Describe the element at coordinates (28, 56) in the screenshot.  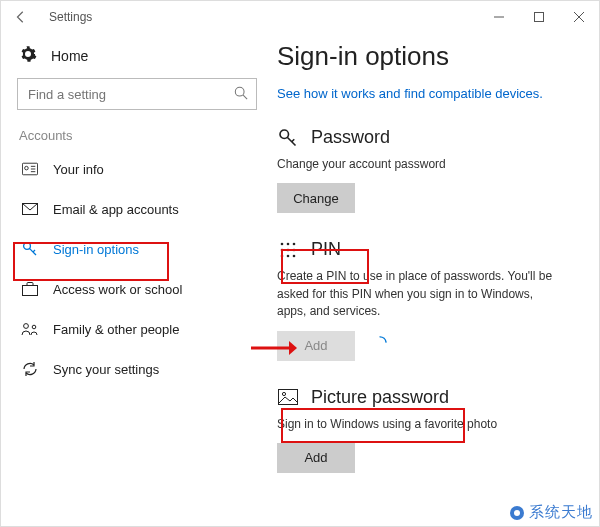
I see `gear-icon` at that location.